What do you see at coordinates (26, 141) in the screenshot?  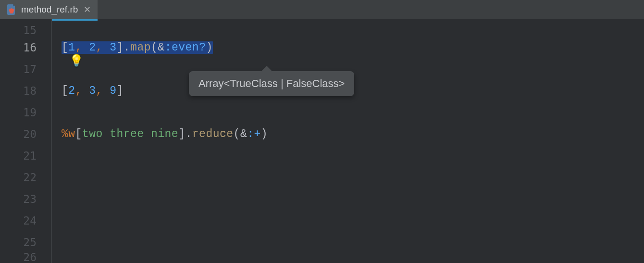 I see `line-number-gutter: 15 16 17 18 19 20 21 22 23 24 25 26` at bounding box center [26, 141].